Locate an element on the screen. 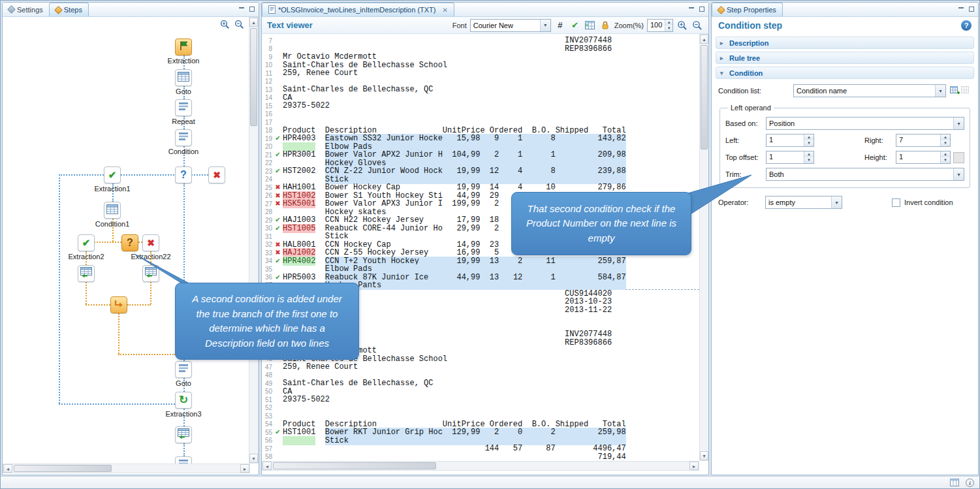 This screenshot has width=980, height=489. right-spinner: 7▲▼ is located at coordinates (923, 140).